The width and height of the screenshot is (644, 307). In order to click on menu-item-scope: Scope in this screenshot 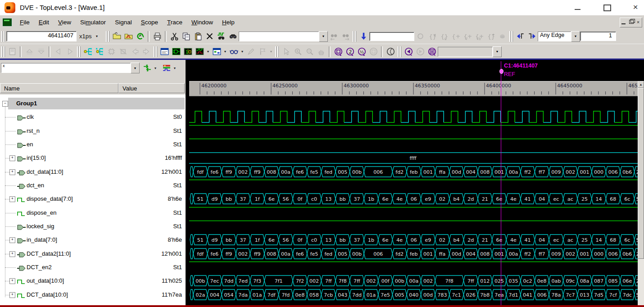, I will do `click(150, 23)`.